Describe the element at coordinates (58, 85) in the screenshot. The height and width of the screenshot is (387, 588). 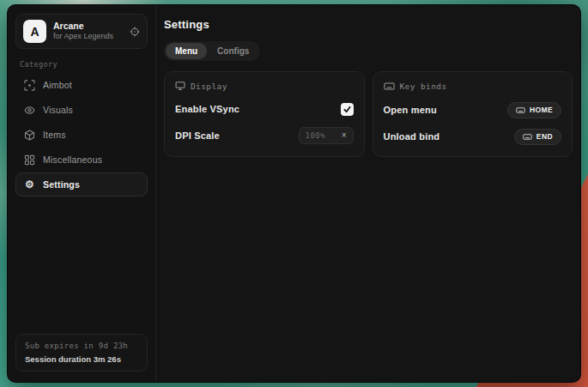
I see `sidebar-item-label: Aimbot` at that location.